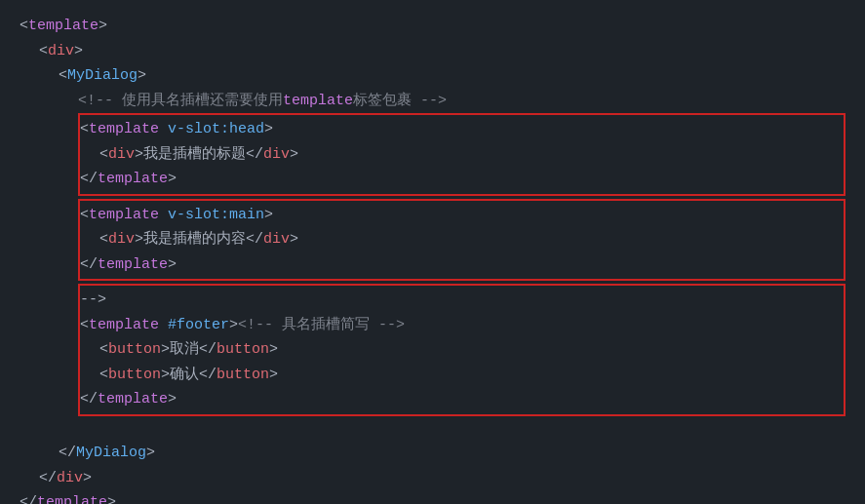 The image size is (865, 504). I want to click on line-11: <template #footer><!-- 具名插槽简写 -->, so click(462, 326).